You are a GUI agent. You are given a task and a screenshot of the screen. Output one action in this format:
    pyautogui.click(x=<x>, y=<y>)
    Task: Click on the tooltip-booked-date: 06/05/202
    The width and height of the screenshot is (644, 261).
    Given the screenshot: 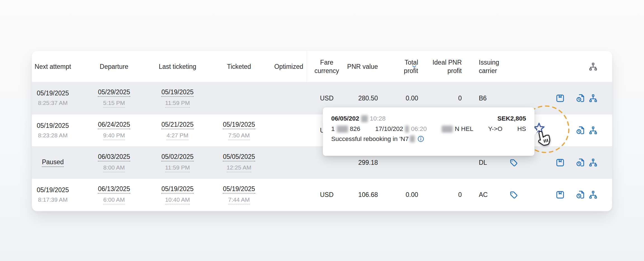 What is the action you would take?
    pyautogui.click(x=345, y=119)
    